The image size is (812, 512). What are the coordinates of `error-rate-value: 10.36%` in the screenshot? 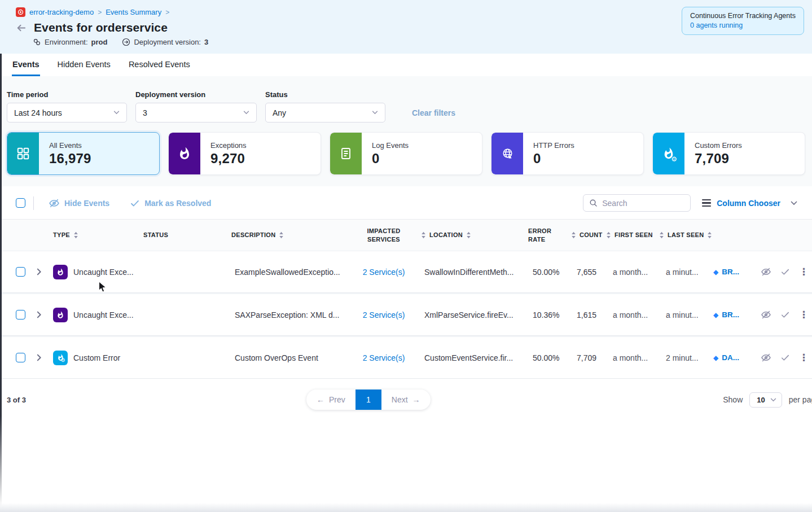 It's located at (545, 315).